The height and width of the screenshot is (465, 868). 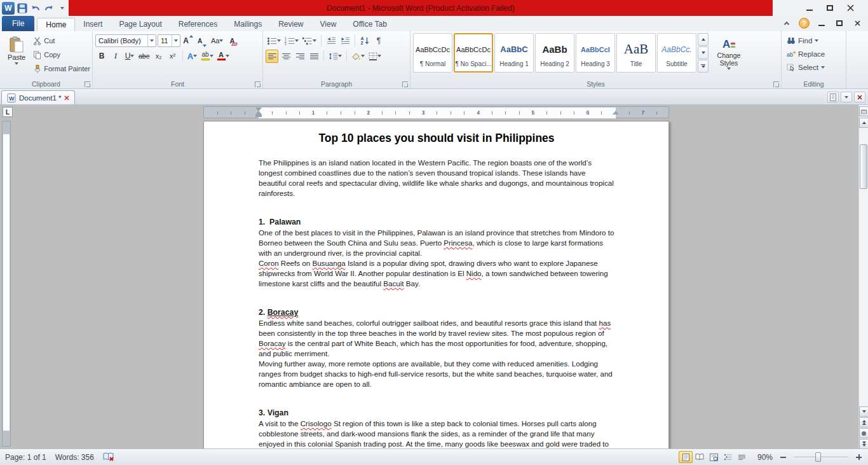 I want to click on align-left-button, so click(x=272, y=56).